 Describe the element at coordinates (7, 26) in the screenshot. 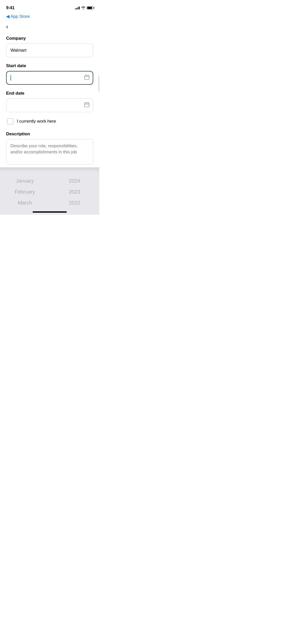

I see `back-chevron-icon: ‹` at that location.